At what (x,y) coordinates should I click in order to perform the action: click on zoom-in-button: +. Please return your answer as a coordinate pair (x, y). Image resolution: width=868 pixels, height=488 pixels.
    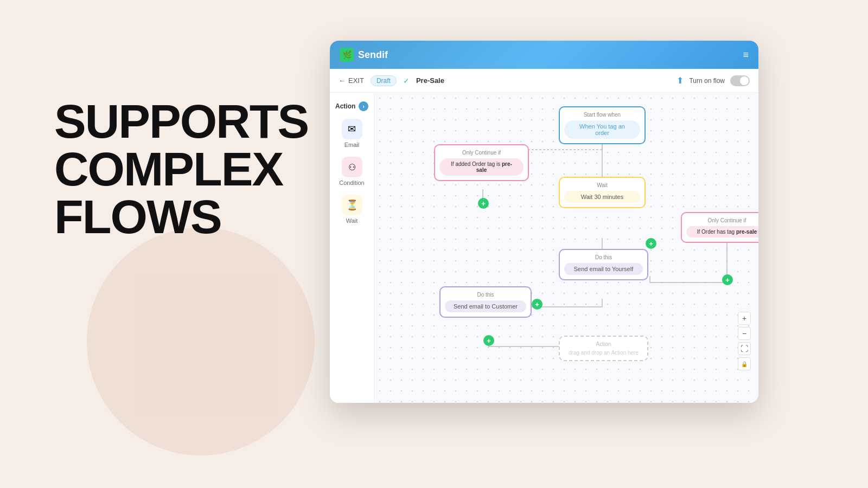
    Looking at the image, I should click on (744, 318).